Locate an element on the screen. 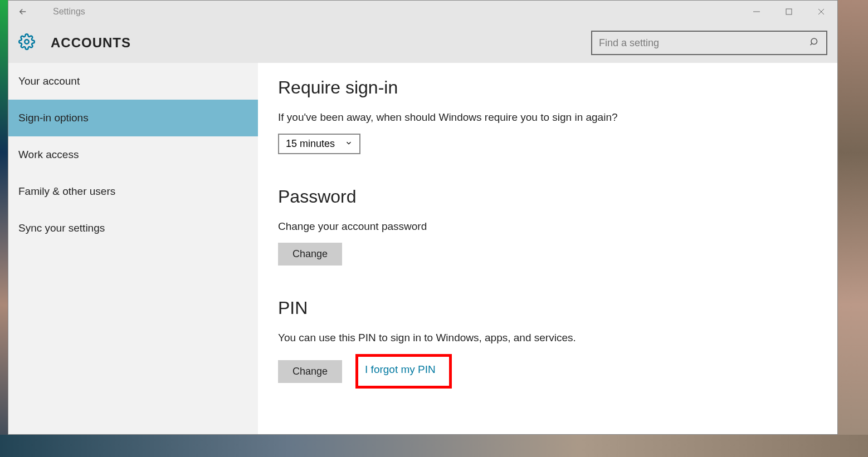 The image size is (868, 457). minimize-button is located at coordinates (757, 12).